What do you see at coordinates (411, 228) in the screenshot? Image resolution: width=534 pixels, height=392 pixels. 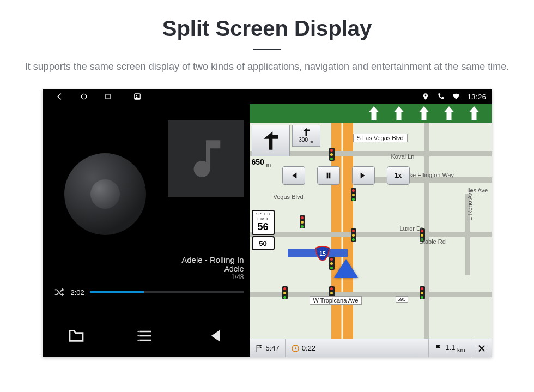 I see `street-text: Luxor Dr` at bounding box center [411, 228].